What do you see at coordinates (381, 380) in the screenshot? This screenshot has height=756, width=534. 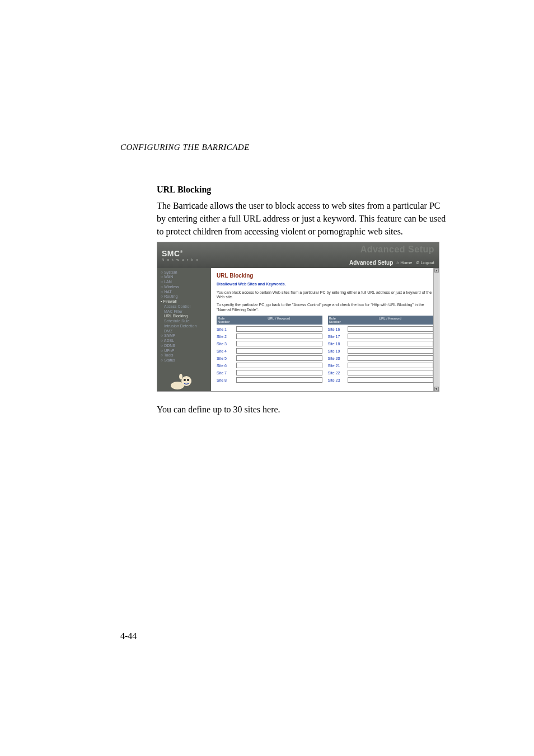 I see `table-row: Site 23` at bounding box center [381, 380].